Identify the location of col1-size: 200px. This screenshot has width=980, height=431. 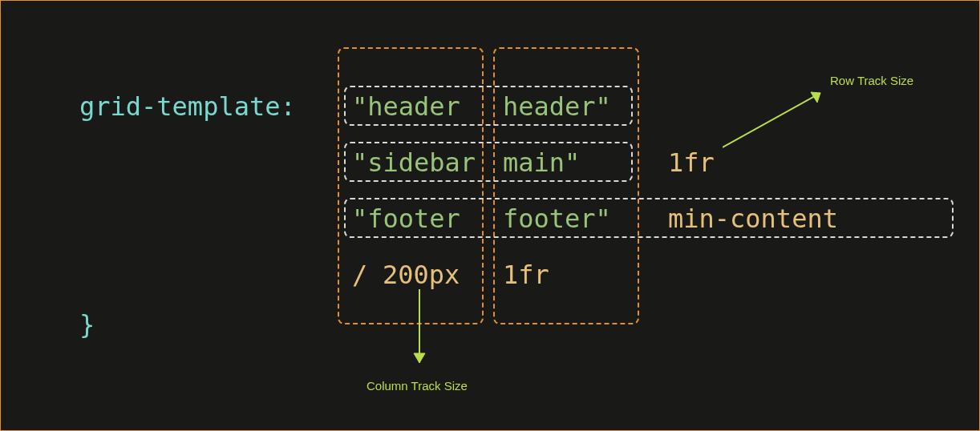
(421, 275).